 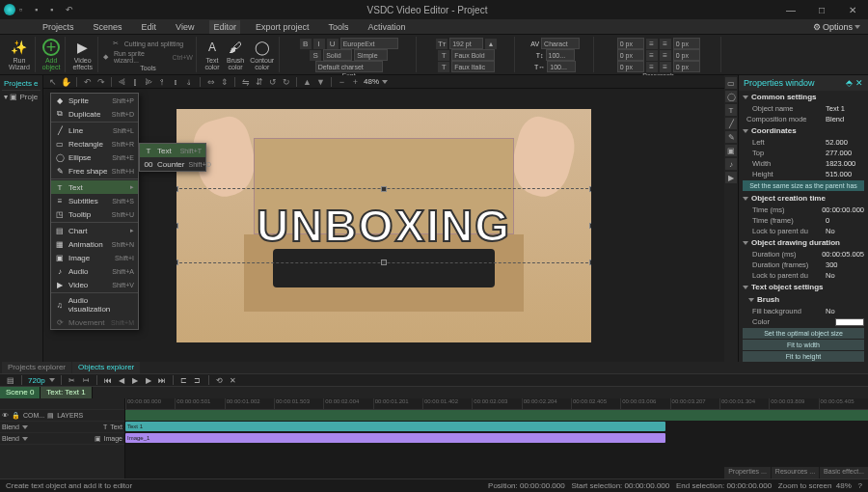 What do you see at coordinates (803, 345) in the screenshot?
I see `fit-width-button: Fit to width` at bounding box center [803, 345].